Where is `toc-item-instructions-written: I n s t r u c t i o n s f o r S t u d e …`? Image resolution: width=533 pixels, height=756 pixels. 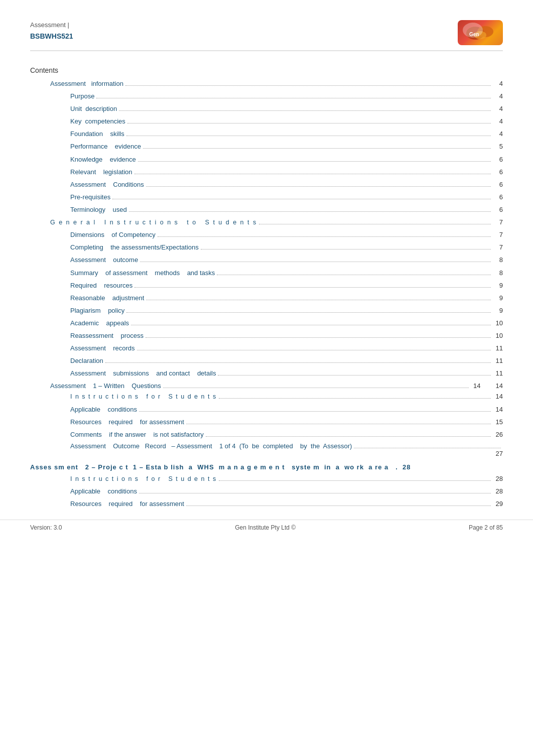 toc-item-instructions-written: I n s t r u c t i o n s f o r S t u d e … is located at coordinates (266, 397).